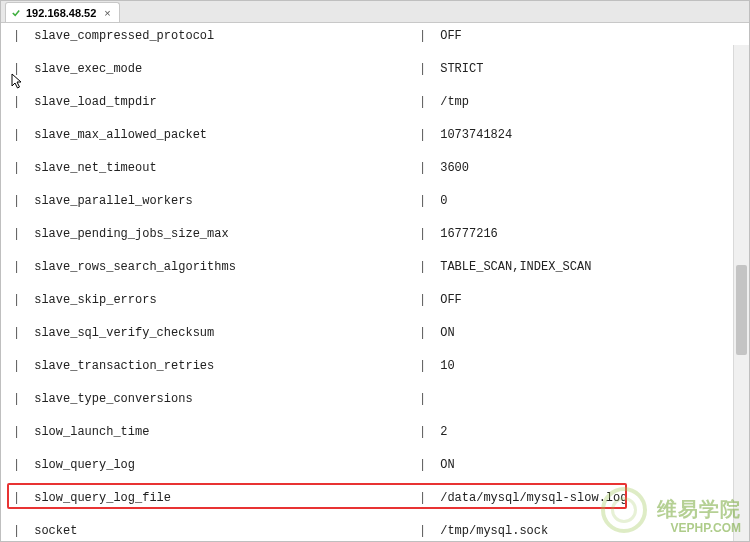 The image size is (750, 542). What do you see at coordinates (223, 201) in the screenshot?
I see `variable-name: slave_parallel_workers` at bounding box center [223, 201].